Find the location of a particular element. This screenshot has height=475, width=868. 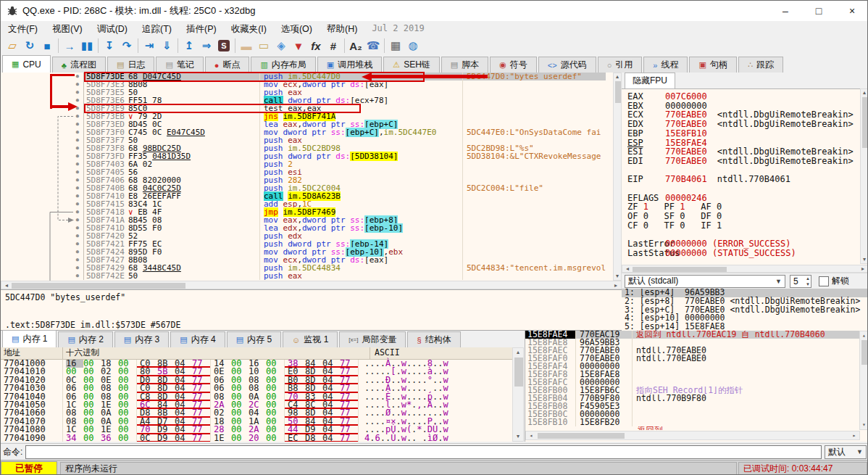

stack-row: 15E8FAEC770EABE0ntdll.770EABE0 is located at coordinates (697, 351).